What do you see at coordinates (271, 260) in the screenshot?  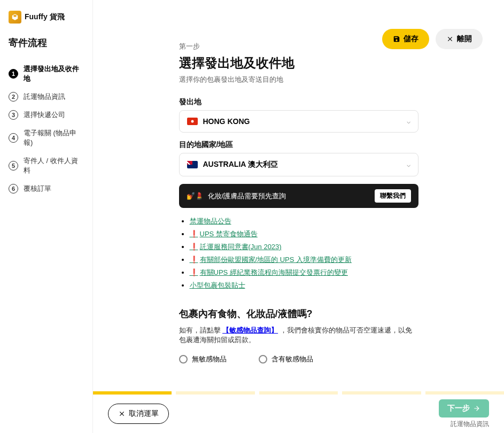 I see `notice-link: 有關部份歐盟國家/地區的 UPS 入境準備費的更新` at bounding box center [271, 260].